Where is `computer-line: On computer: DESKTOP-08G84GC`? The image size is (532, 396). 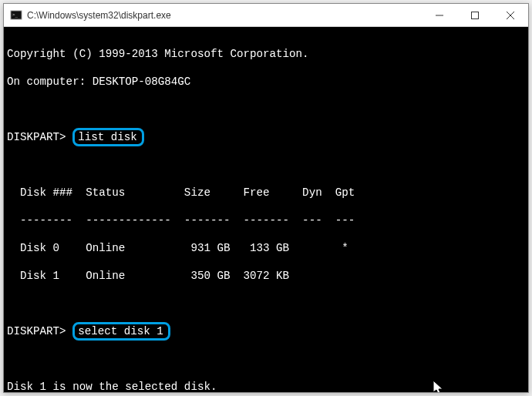 computer-line: On computer: DESKTOP-08G84GC is located at coordinates (266, 82).